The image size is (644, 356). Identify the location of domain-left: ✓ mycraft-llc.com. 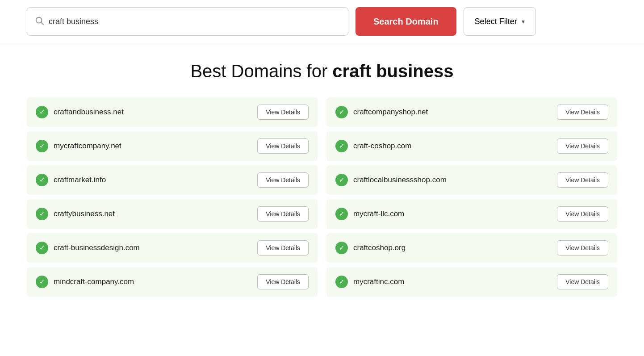
(370, 214).